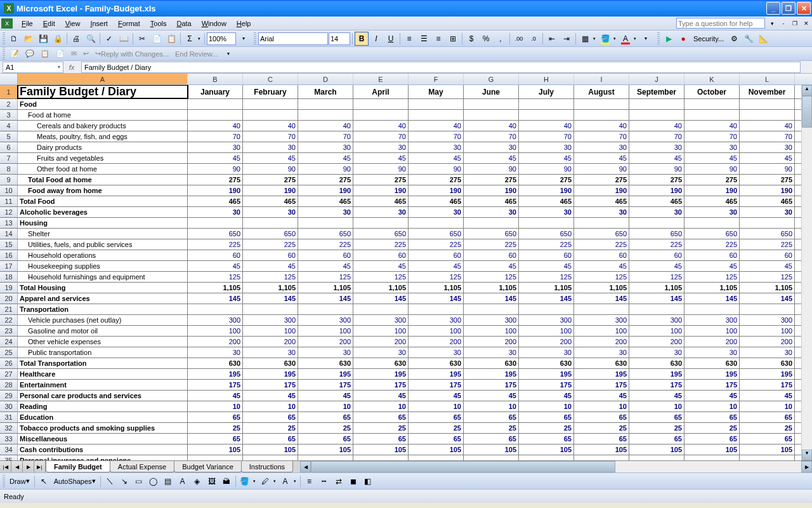  What do you see at coordinates (9, 158) in the screenshot?
I see `row-header: 7` at bounding box center [9, 158].